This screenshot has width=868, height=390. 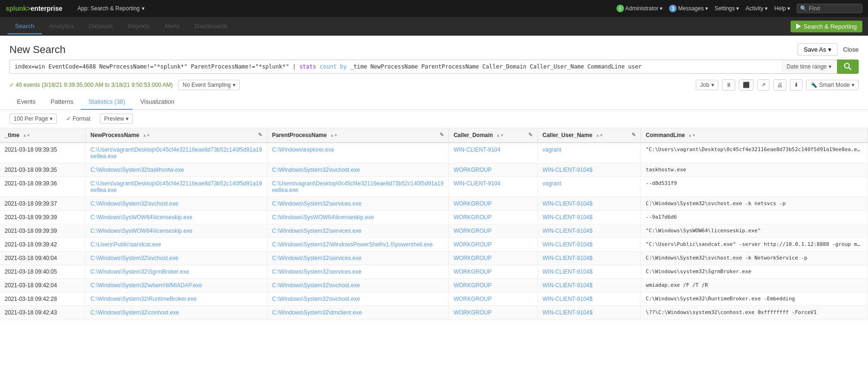 I want to click on table-cell: 2021-03-18 09:42:28, so click(x=43, y=299).